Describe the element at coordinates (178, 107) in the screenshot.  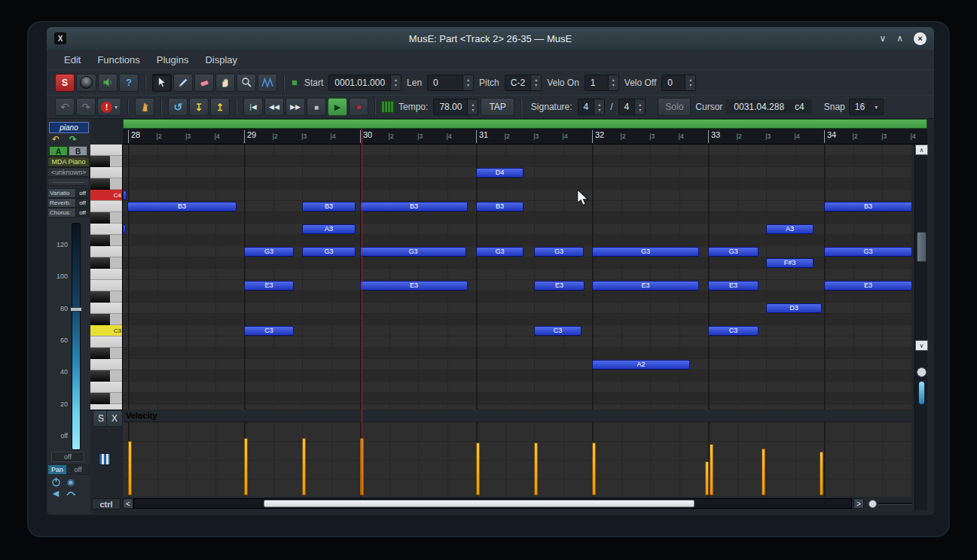
I see `loop-button: ↺` at that location.